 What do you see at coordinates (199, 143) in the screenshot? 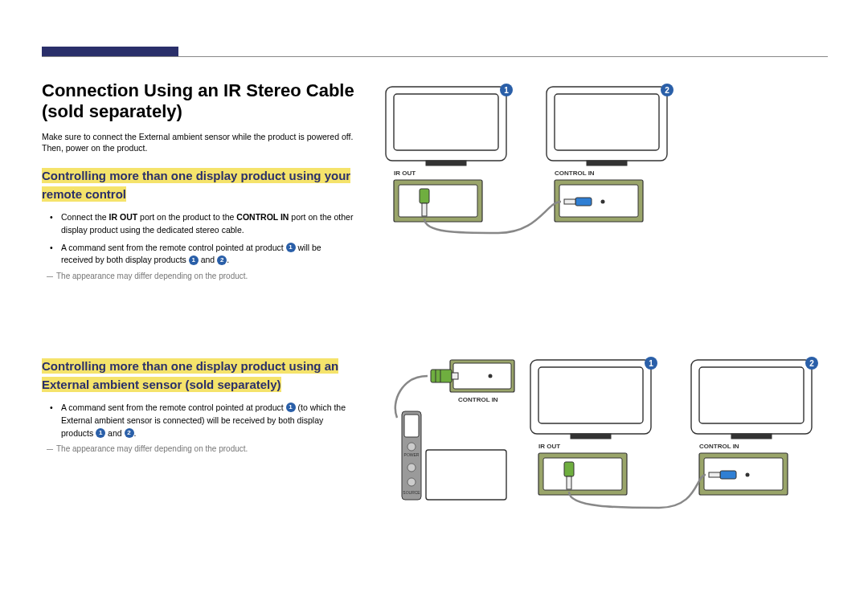
I see `intro-text: Make sure to connect the External ambien…` at bounding box center [199, 143].